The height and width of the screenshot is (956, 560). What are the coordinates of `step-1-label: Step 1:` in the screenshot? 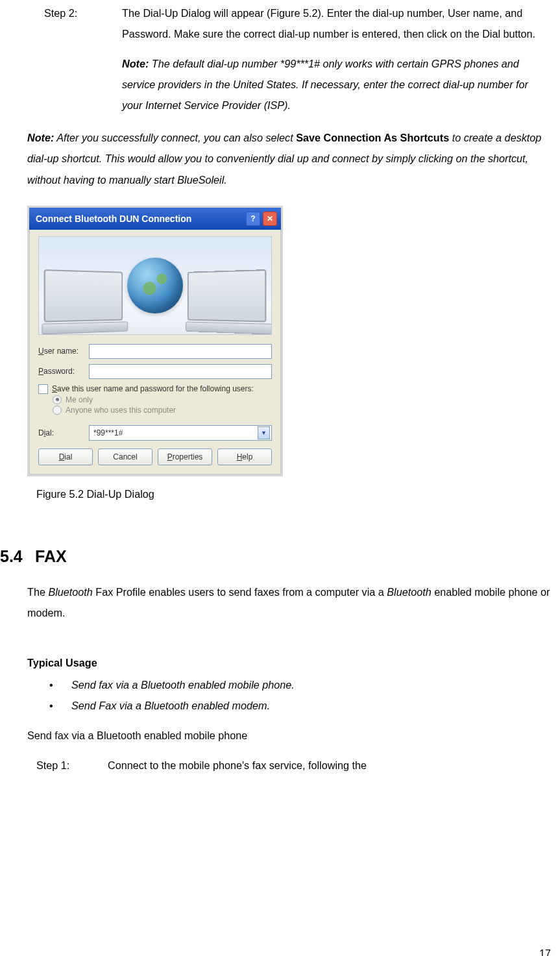 It's located at (72, 765).